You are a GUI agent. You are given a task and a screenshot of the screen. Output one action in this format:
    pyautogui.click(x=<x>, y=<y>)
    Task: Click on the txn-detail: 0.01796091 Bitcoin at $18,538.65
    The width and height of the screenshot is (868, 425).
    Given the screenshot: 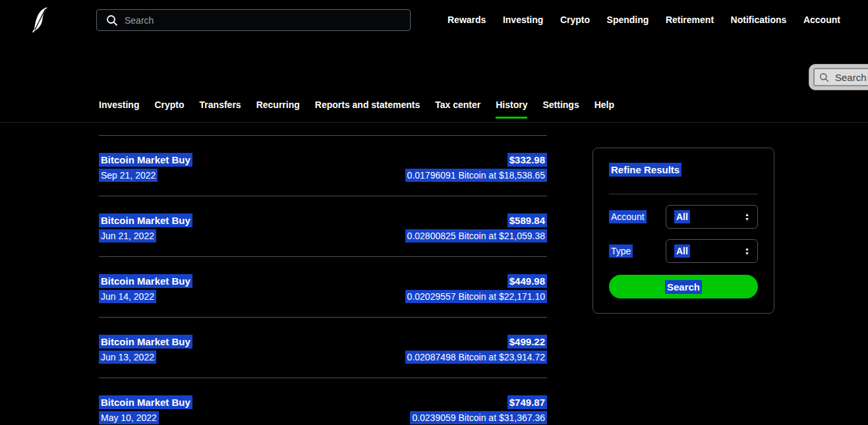 What is the action you would take?
    pyautogui.click(x=476, y=175)
    